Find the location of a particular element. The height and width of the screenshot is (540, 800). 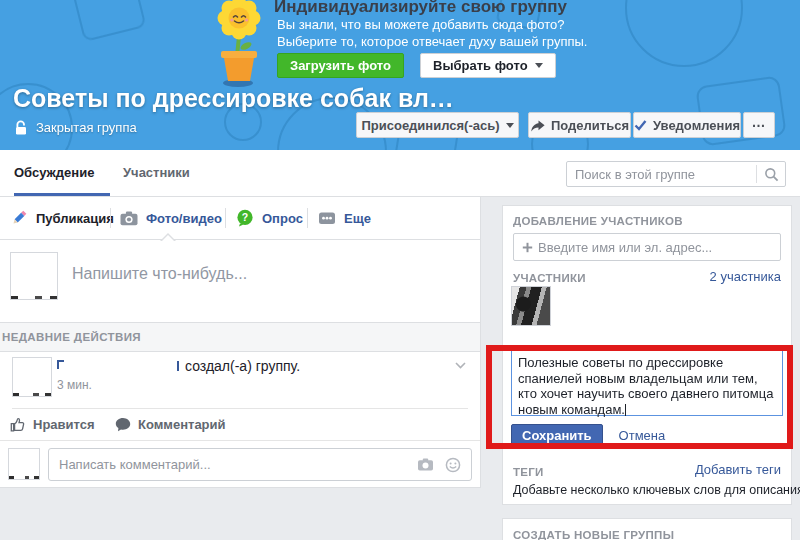

post-options-button is located at coordinates (460, 364).